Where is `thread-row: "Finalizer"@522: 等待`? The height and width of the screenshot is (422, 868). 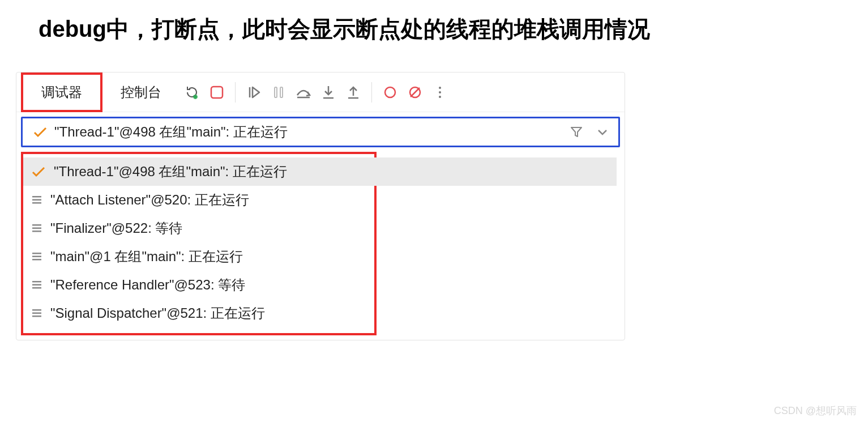
thread-row: "Finalizer"@522: 等待 is located at coordinates (199, 228).